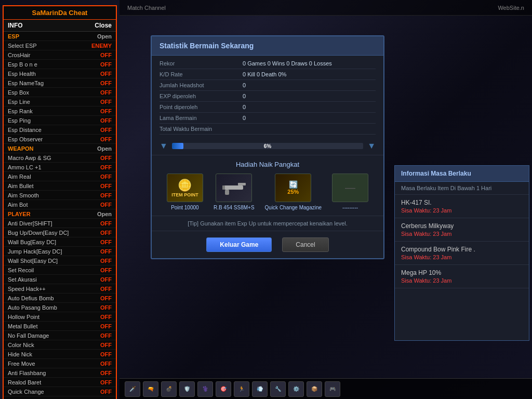 This screenshot has width=532, height=399. What do you see at coordinates (264, 74) in the screenshot?
I see `stats-val: 0 Kill 0 Death 0%` at bounding box center [264, 74].